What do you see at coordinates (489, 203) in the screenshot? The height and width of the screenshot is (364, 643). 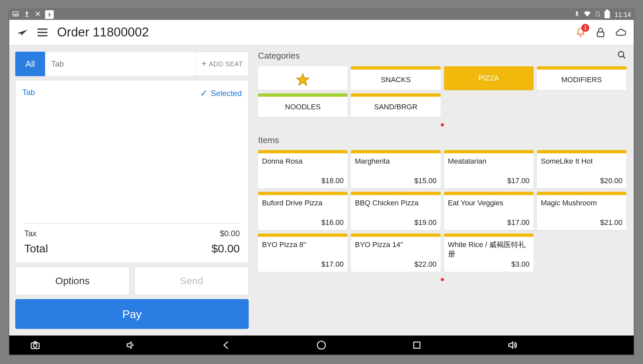 I see `item-name: Eat Your Veggies` at bounding box center [489, 203].